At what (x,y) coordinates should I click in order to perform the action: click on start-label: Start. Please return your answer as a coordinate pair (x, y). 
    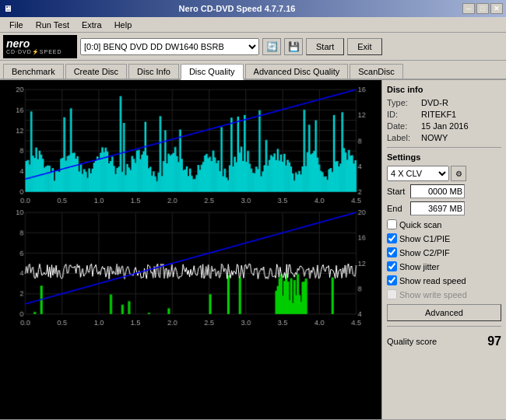
    Looking at the image, I should click on (398, 191).